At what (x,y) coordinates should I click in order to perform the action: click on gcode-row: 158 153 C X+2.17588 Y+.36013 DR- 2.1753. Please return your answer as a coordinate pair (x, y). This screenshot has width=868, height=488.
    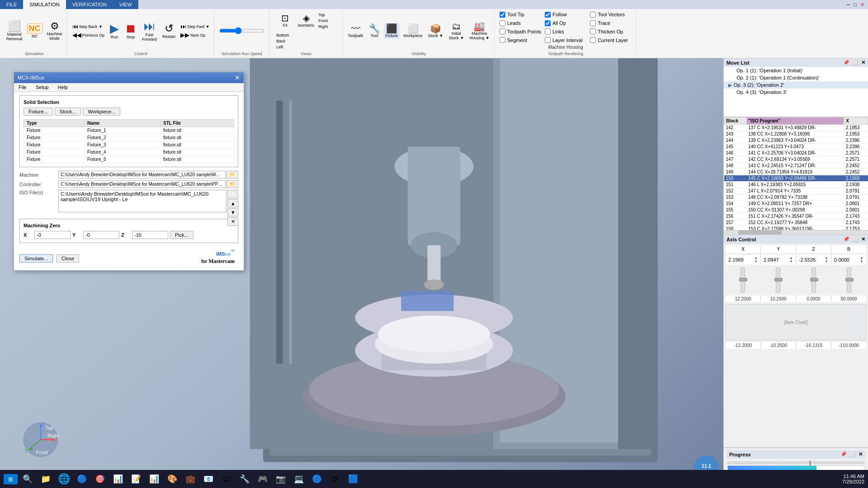
    Looking at the image, I should click on (796, 228).